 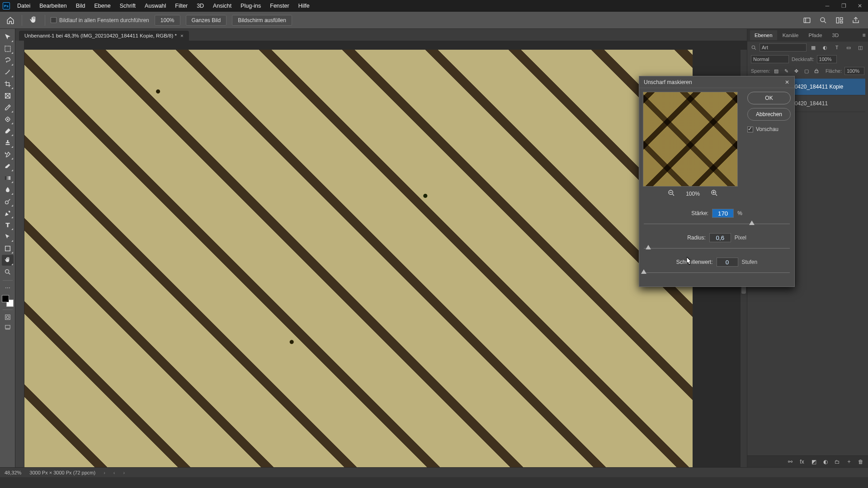 What do you see at coordinates (33, 20) in the screenshot?
I see `hand-tool-icon` at bounding box center [33, 20].